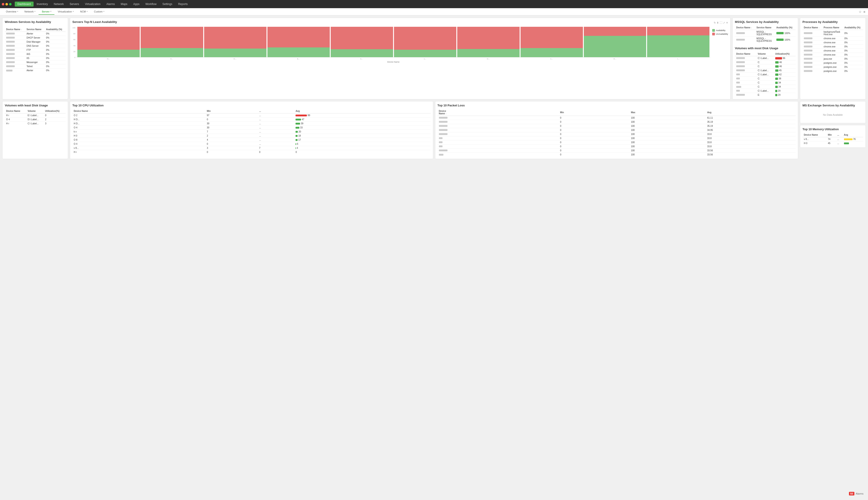 Image resolution: width=868 pixels, height=500 pixels. I want to click on star-icon: ☆, so click(860, 12).